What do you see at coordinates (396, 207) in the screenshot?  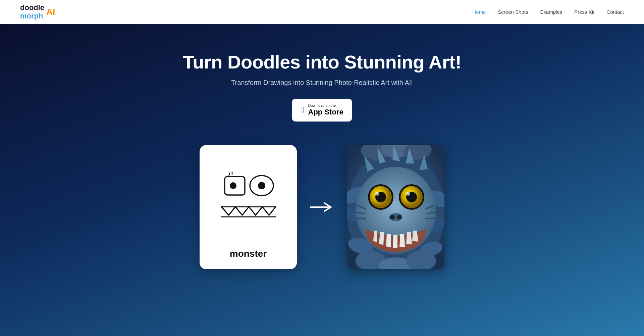 I see `ai-monster-illustration` at bounding box center [396, 207].